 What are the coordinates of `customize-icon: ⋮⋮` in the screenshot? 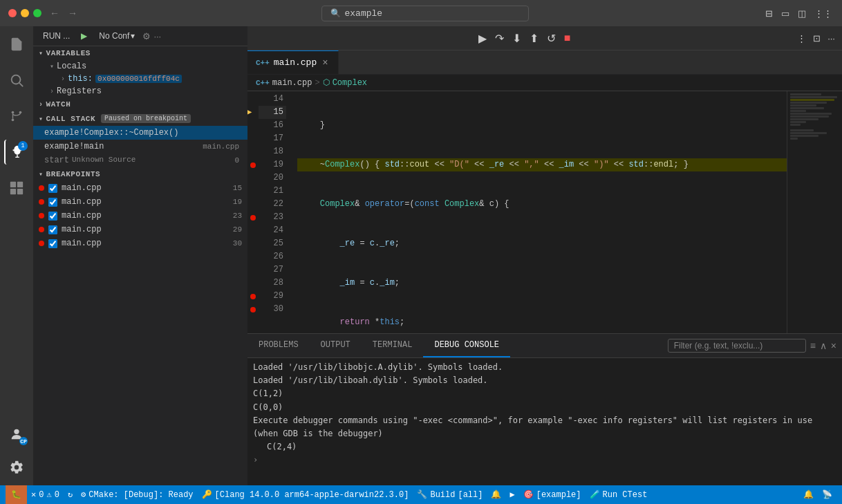 It's located at (823, 14).